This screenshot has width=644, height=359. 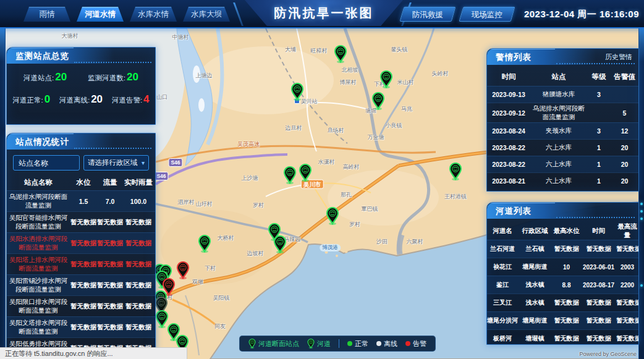 What do you see at coordinates (562, 292) in the screenshot?
I see `river-table-body: 兰石河道兰石镇暂无数据暂无数据暂无数据袂花江塘尾街道102023-06-0120…` at bounding box center [562, 292].